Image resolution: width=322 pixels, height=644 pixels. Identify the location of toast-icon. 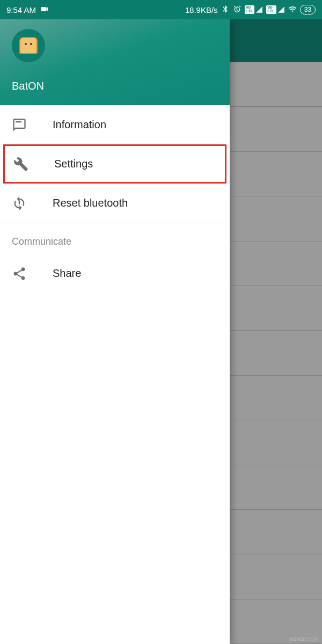
(28, 46).